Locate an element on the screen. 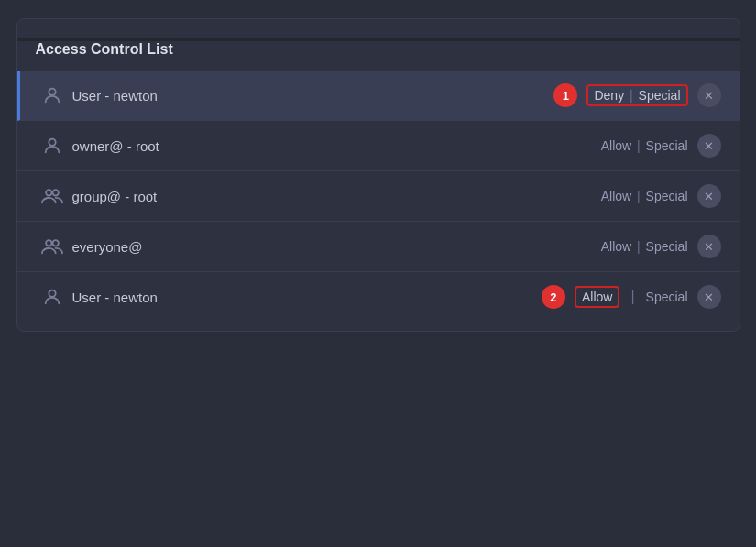 Image resolution: width=756 pixels, height=547 pixels. perm-allow-highlighted: Allow is located at coordinates (597, 297).